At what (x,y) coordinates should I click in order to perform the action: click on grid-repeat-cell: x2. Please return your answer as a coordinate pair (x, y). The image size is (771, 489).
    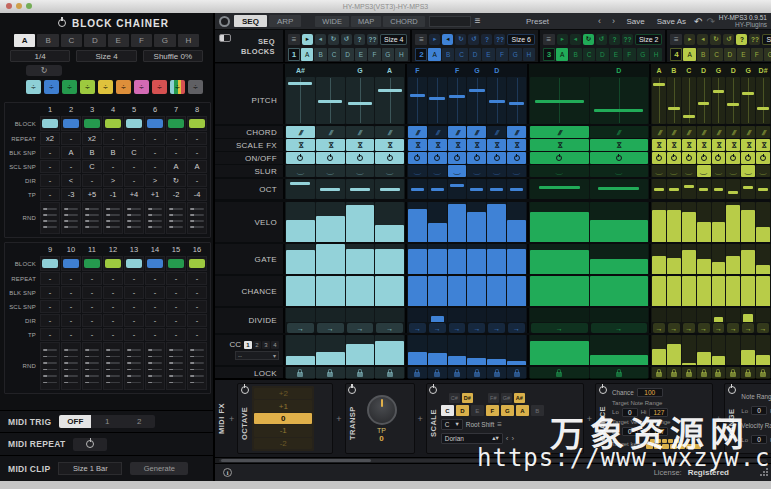
    Looking at the image, I should click on (92, 138).